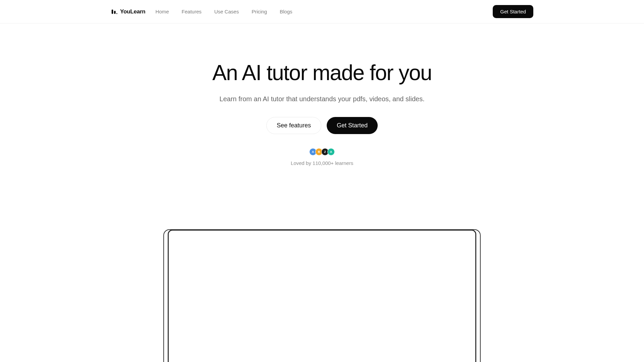 The image size is (644, 362). I want to click on avatar: A, so click(331, 152).